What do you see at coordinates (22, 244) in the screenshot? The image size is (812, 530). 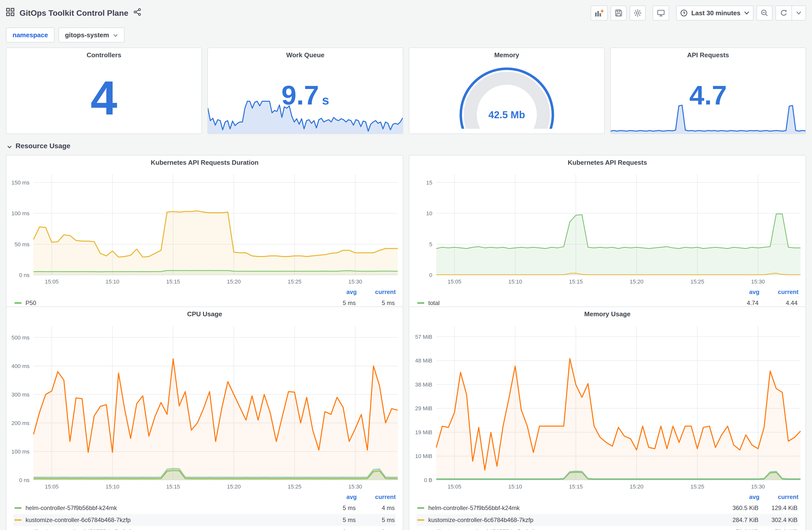 I see `svg-text: 50 ms` at bounding box center [22, 244].